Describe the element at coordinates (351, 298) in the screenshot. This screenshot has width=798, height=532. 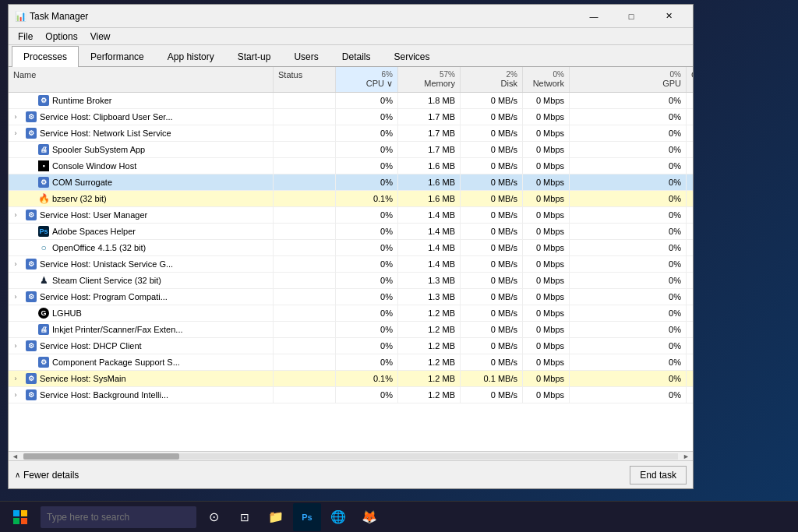
I see `table-row: › ⚙ Service Host: Program Compati... 0% …` at that location.